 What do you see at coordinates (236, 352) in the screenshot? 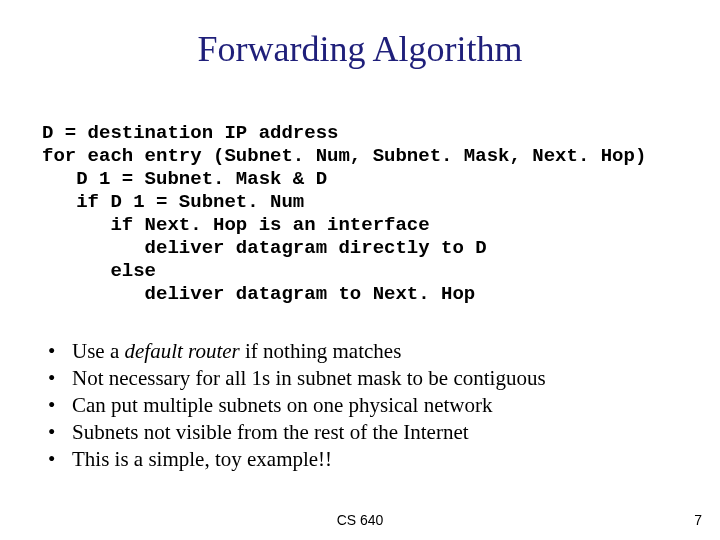
I see `bullet-text: Use a default router if nothing matches` at bounding box center [236, 352].